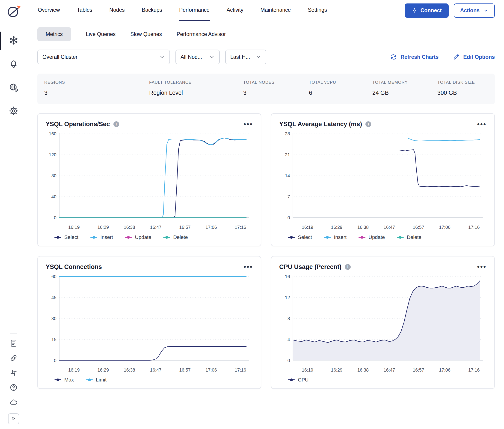  What do you see at coordinates (96, 380) in the screenshot?
I see `legend-item-limit: Limit` at bounding box center [96, 380].